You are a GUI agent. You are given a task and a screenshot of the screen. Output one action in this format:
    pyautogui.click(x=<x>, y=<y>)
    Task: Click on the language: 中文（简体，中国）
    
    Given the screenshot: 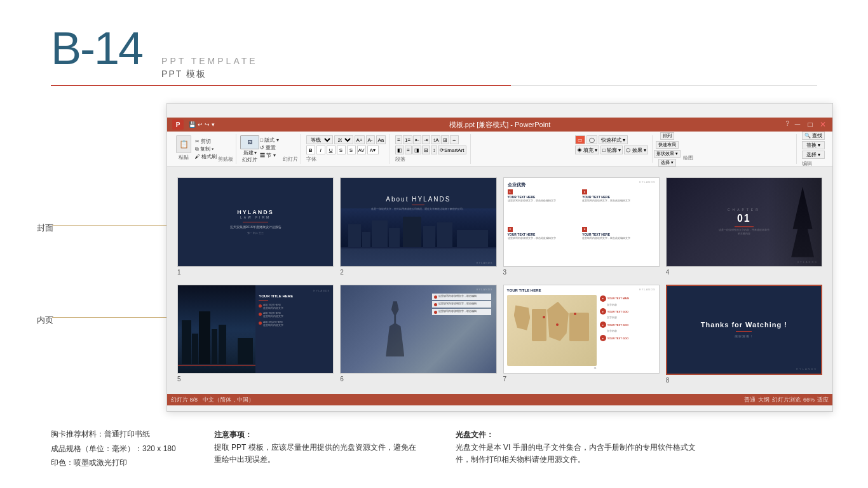 What is the action you would take?
    pyautogui.click(x=229, y=400)
    